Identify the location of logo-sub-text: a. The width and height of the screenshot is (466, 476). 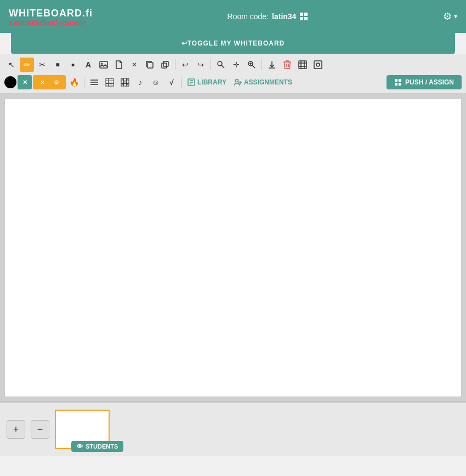
(10, 22).